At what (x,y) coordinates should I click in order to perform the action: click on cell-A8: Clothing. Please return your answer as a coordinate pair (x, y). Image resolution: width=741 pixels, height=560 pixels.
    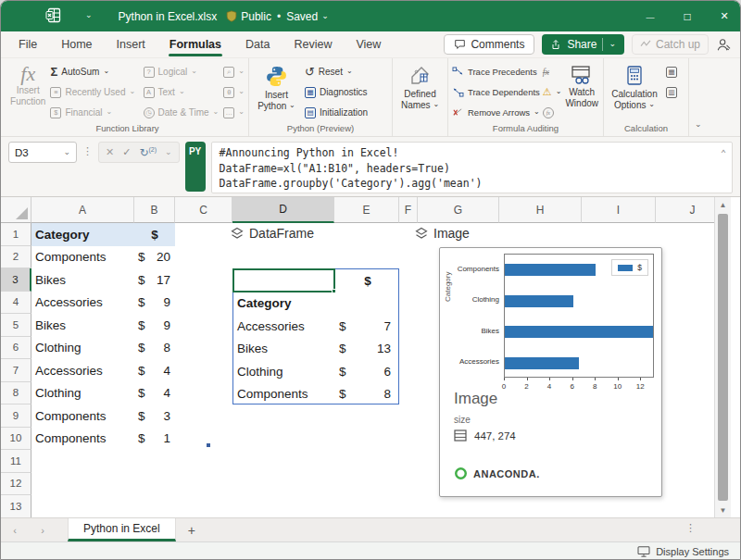
    Looking at the image, I should click on (84, 394).